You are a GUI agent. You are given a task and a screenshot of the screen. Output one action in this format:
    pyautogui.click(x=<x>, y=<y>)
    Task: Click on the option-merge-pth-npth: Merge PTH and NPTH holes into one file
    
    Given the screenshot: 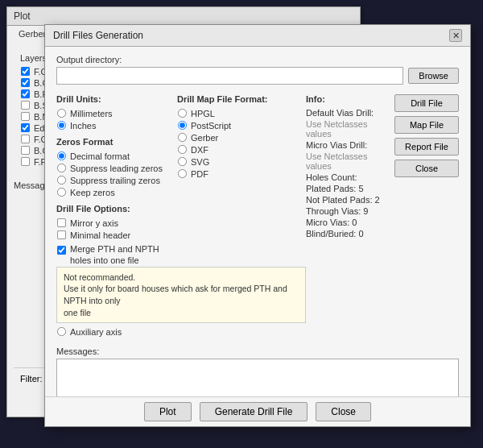 What is the action you would take?
    pyautogui.click(x=113, y=255)
    